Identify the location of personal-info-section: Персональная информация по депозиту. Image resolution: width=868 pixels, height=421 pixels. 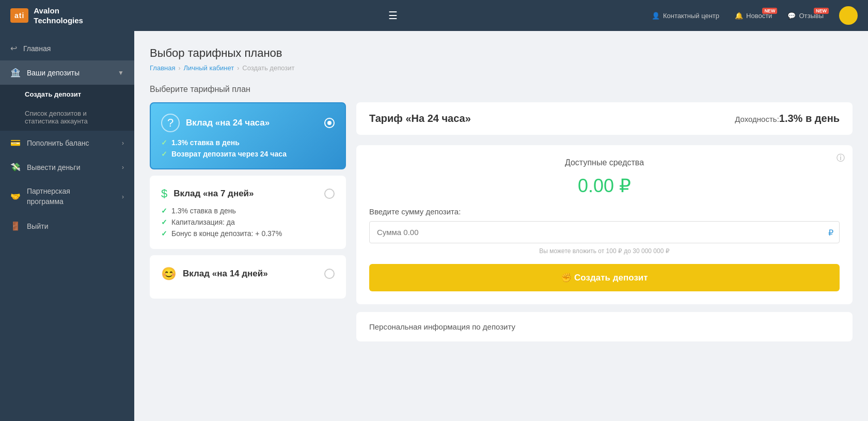
(604, 326).